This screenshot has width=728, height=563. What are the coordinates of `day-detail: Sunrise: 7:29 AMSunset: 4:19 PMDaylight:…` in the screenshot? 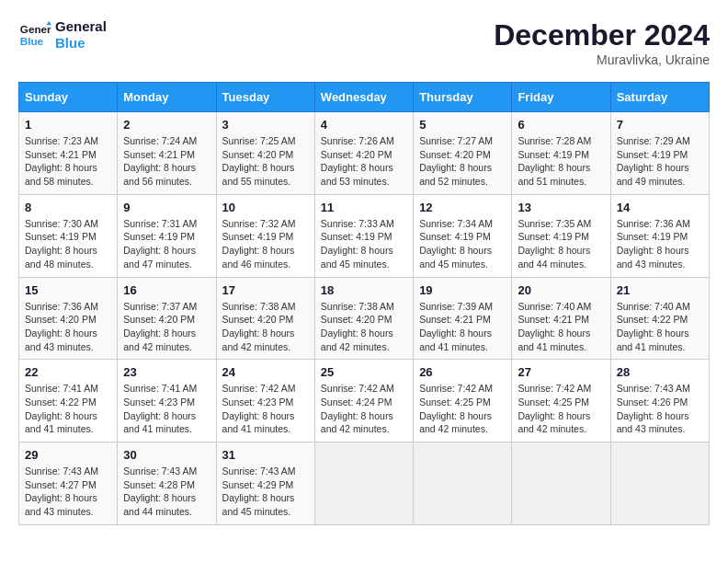 It's located at (660, 162).